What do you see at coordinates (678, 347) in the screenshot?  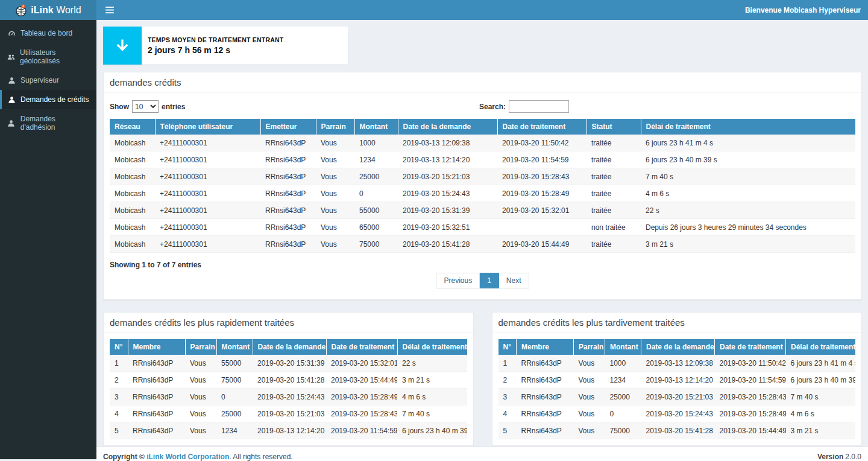 I see `table-header-row: N°MembreParrainMontantDate de la demande…` at bounding box center [678, 347].